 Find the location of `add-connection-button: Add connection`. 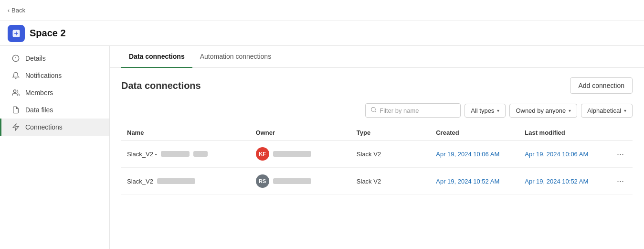

add-connection-button: Add connection is located at coordinates (602, 86).